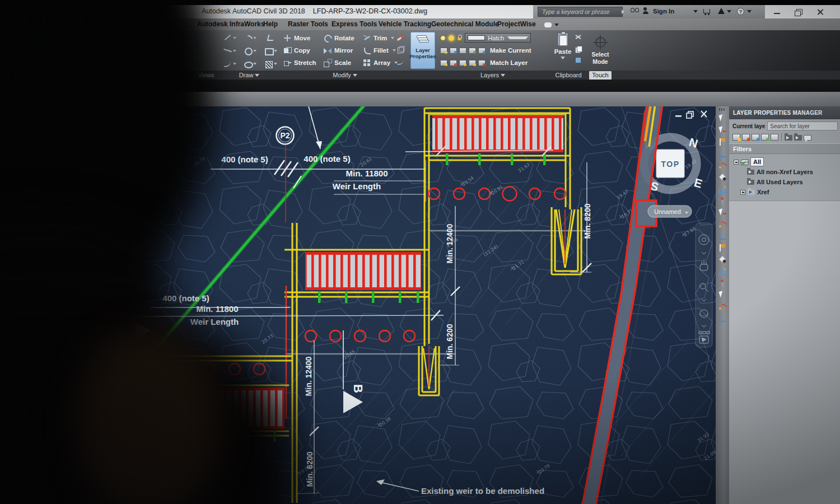 Image resolution: width=840 pixels, height=504 pixels. I want to click on array-button: Array, so click(378, 63).